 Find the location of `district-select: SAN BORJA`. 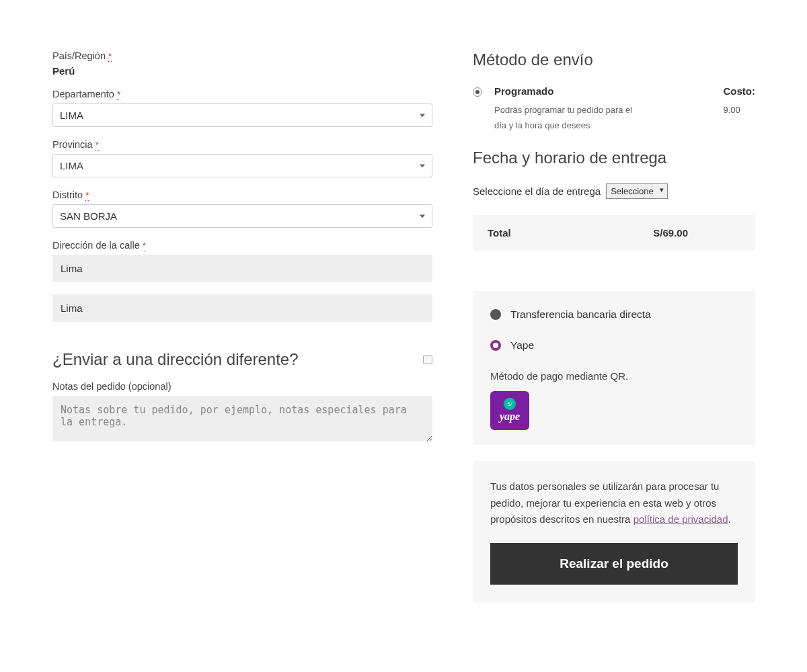

district-select: SAN BORJA is located at coordinates (242, 216).